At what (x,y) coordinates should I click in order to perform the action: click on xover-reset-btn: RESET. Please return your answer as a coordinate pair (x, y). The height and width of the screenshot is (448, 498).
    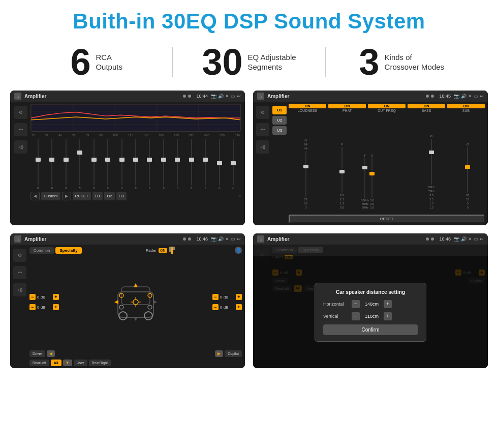
    Looking at the image, I should click on (387, 219).